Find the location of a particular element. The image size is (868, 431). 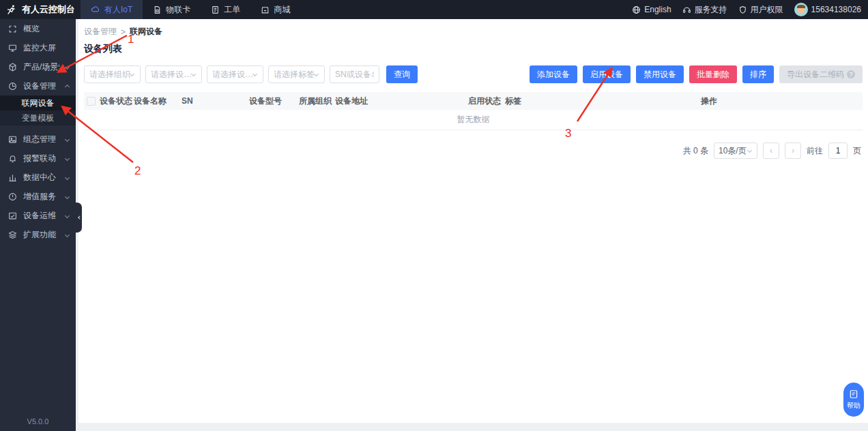

sidebar-item-label: 产品/场景管理 is located at coordinates (41, 67).